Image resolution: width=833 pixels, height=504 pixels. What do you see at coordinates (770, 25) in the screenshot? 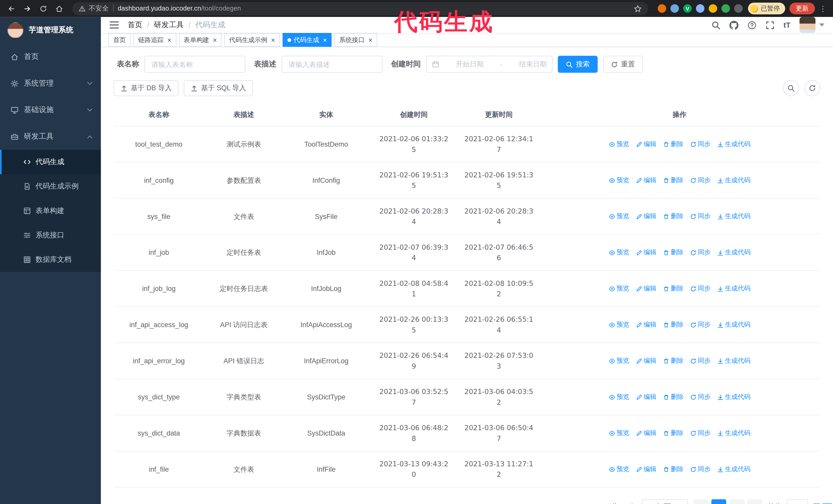
I see `fullscreen-icon` at bounding box center [770, 25].